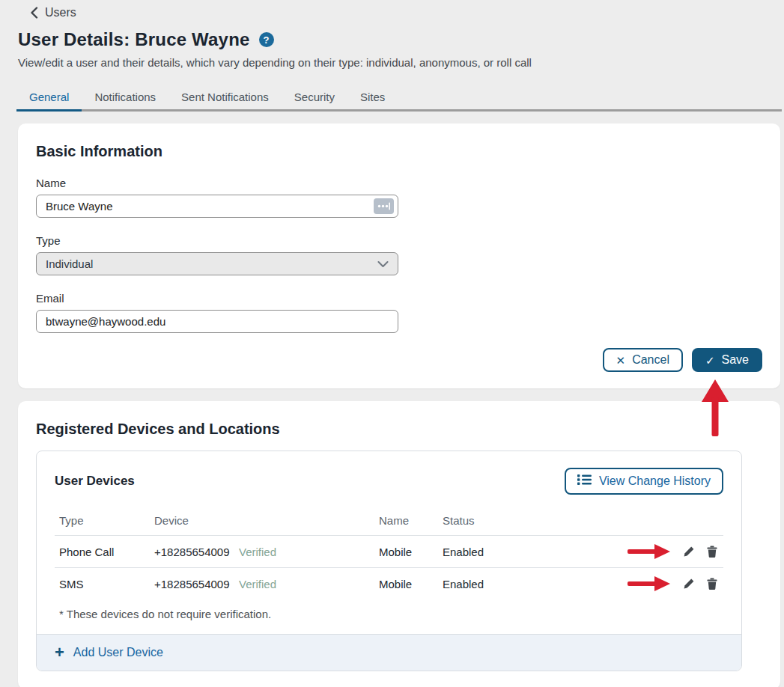 The height and width of the screenshot is (687, 784). I want to click on col-header-name: Name, so click(410, 521).